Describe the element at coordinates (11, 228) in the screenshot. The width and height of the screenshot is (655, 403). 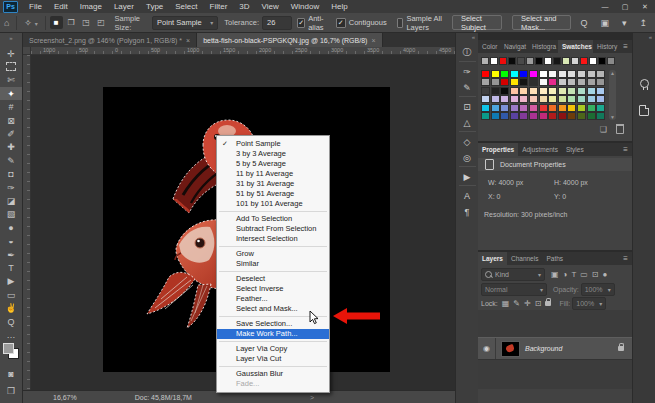
I see `blur-tool: ●` at that location.